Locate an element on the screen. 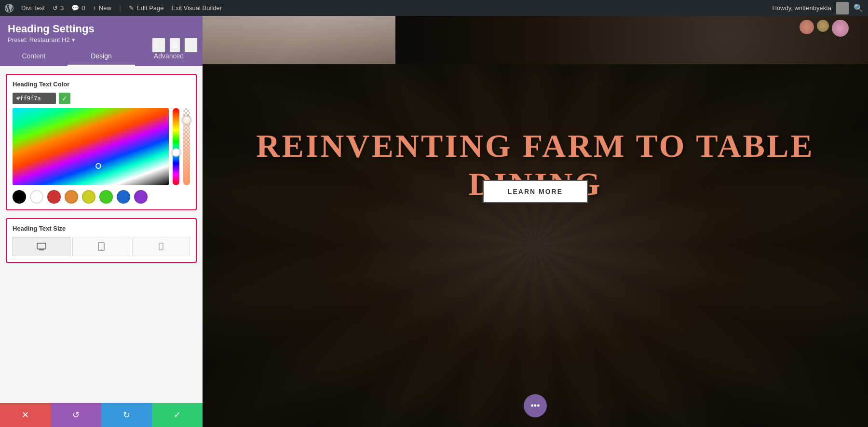  color-hex-row: ✓ is located at coordinates (101, 98).